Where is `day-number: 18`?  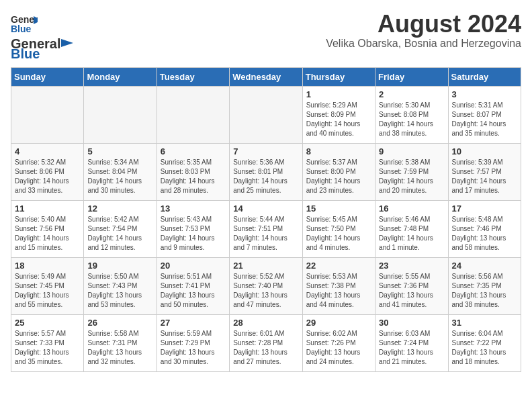
day-number: 18 is located at coordinates (47, 266).